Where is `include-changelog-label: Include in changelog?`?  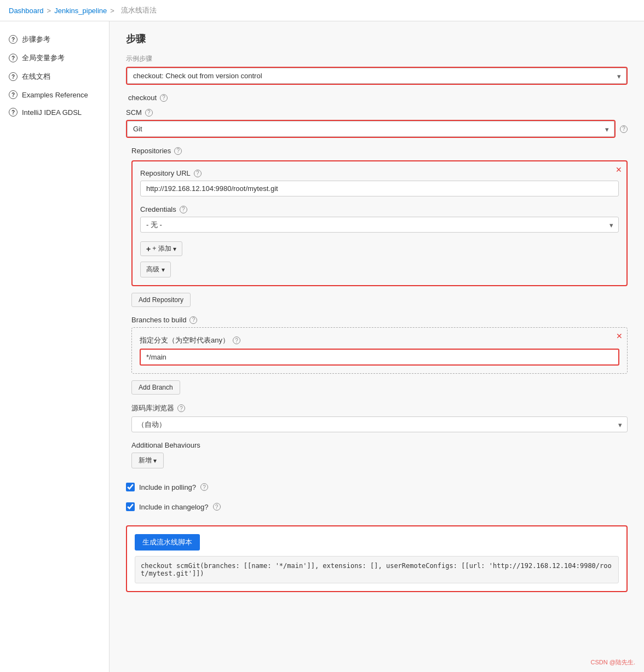 include-changelog-label: Include in changelog? is located at coordinates (174, 507).